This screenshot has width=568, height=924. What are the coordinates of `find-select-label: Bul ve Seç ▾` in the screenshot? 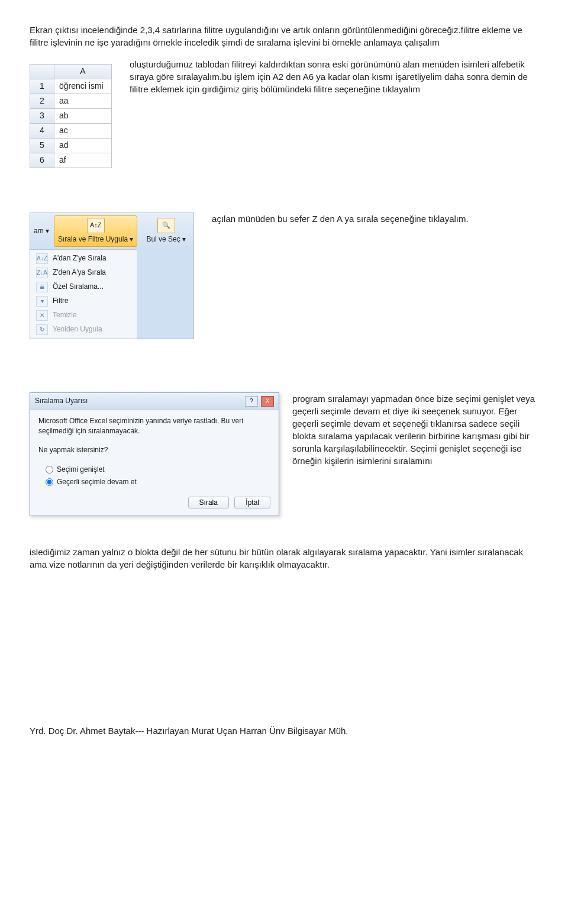 It's located at (166, 239).